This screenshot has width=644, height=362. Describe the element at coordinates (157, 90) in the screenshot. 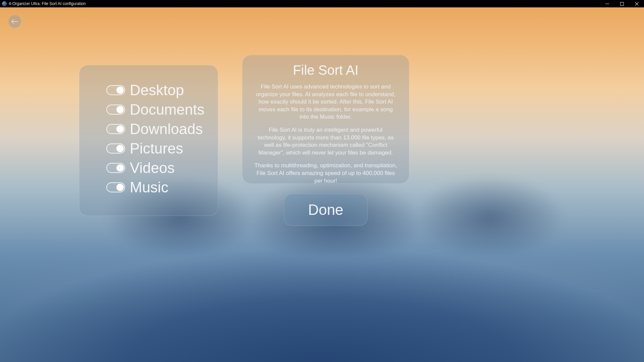

I see `toggle-label-desktop: Desktop` at that location.